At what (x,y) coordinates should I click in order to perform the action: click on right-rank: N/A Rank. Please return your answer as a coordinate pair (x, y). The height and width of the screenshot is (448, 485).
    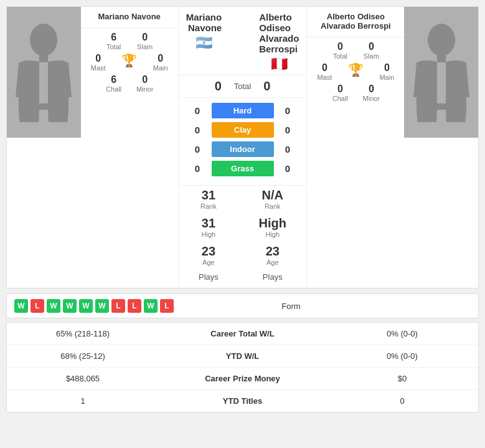
    Looking at the image, I should click on (273, 199).